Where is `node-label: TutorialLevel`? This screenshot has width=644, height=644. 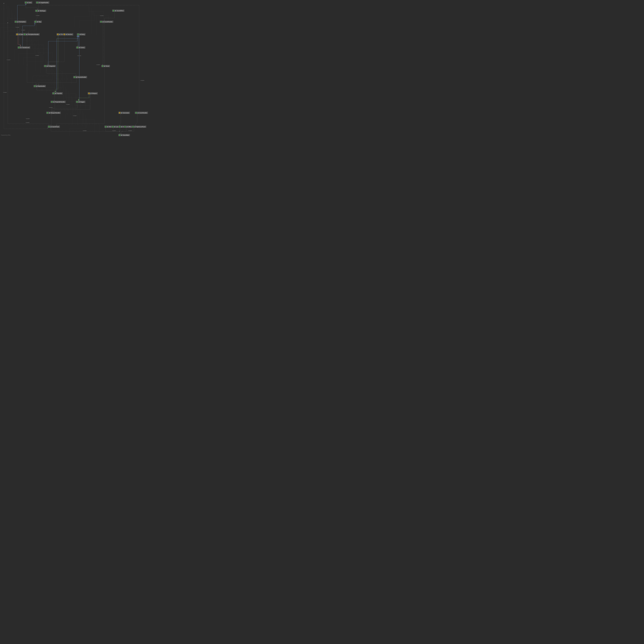
node-label: TutorialLevel is located at coordinates (26, 48).